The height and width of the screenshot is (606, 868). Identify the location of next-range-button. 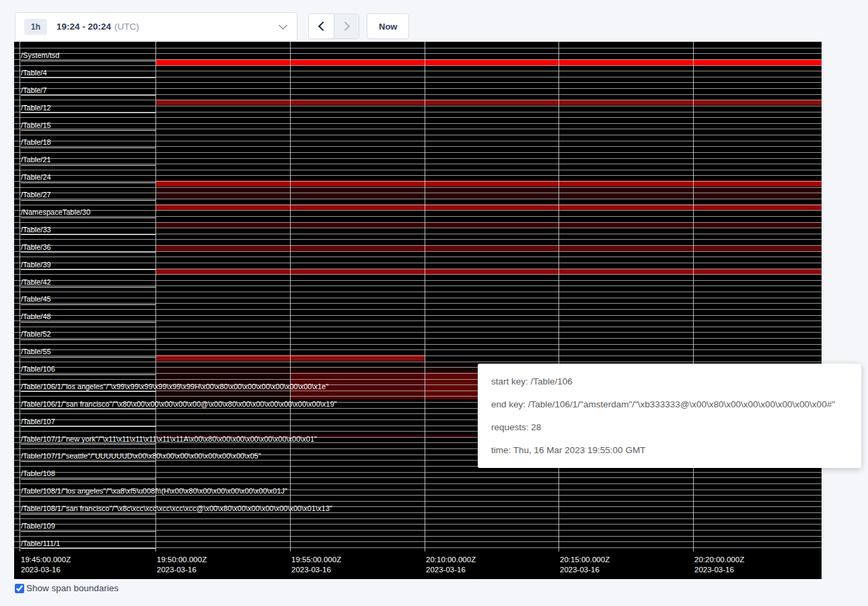
(346, 26).